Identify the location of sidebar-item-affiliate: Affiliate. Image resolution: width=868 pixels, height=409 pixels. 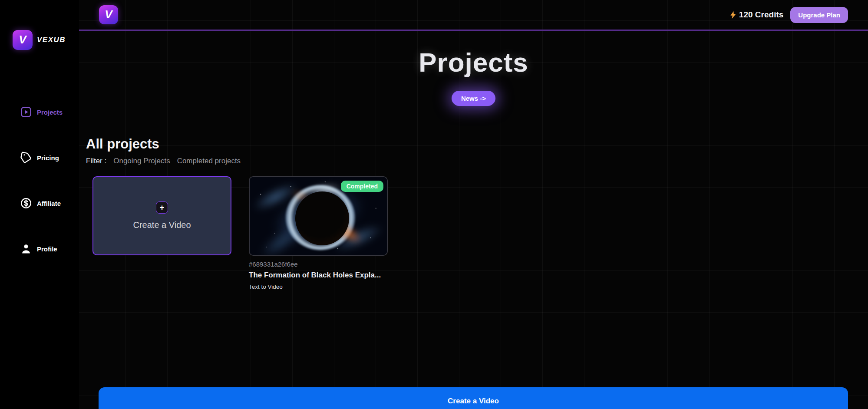
(40, 203).